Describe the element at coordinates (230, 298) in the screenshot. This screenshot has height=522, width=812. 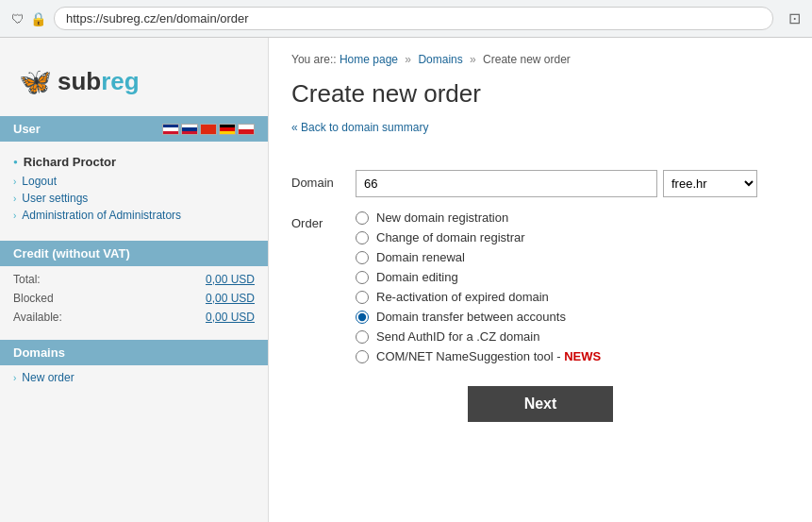
I see `credit-blocked-value: 0,00 USD` at that location.